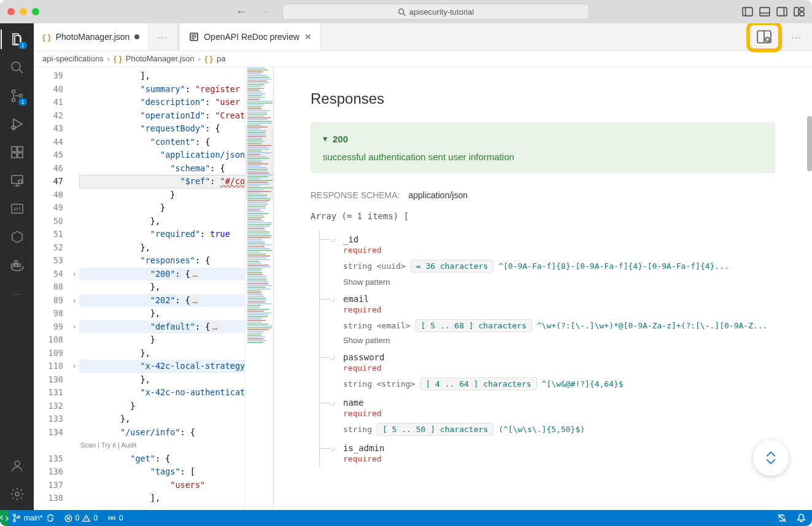 Image resolution: width=812 pixels, height=526 pixels. Describe the element at coordinates (4, 518) in the screenshot. I see `remote-indicator` at that location.